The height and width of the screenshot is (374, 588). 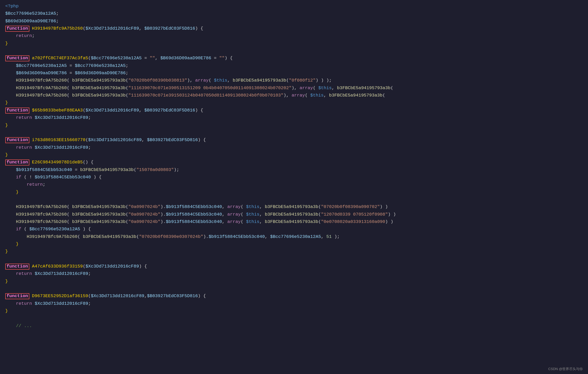 What do you see at coordinates (336, 237) in the screenshot?
I see `operator-token: );` at bounding box center [336, 237].